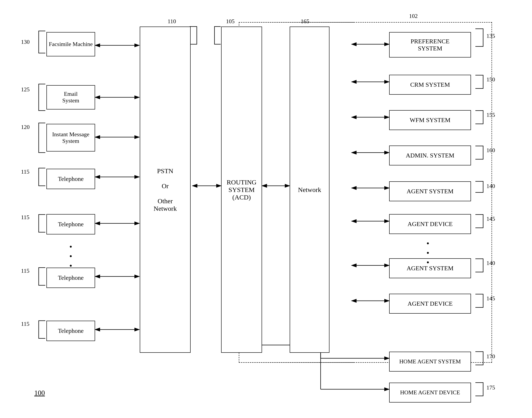 This screenshot has height=418, width=532. Describe the element at coordinates (71, 224) in the screenshot. I see `telephone-box-2: Telephone` at that location.